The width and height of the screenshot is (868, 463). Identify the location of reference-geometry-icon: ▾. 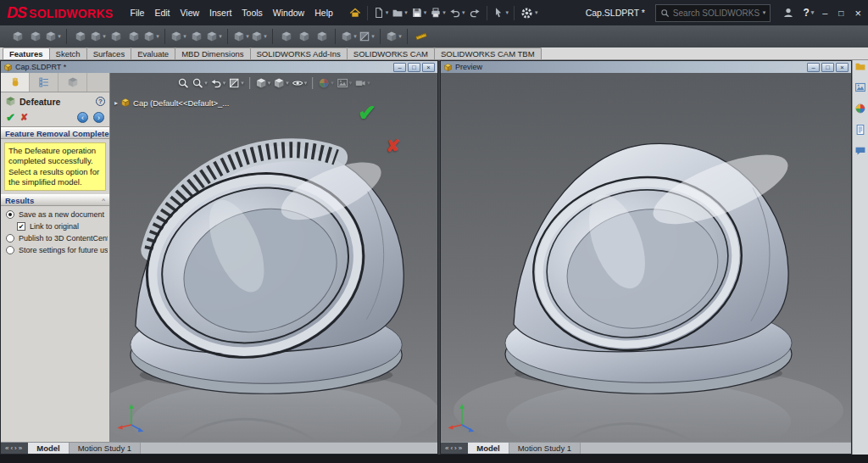
(349, 36).